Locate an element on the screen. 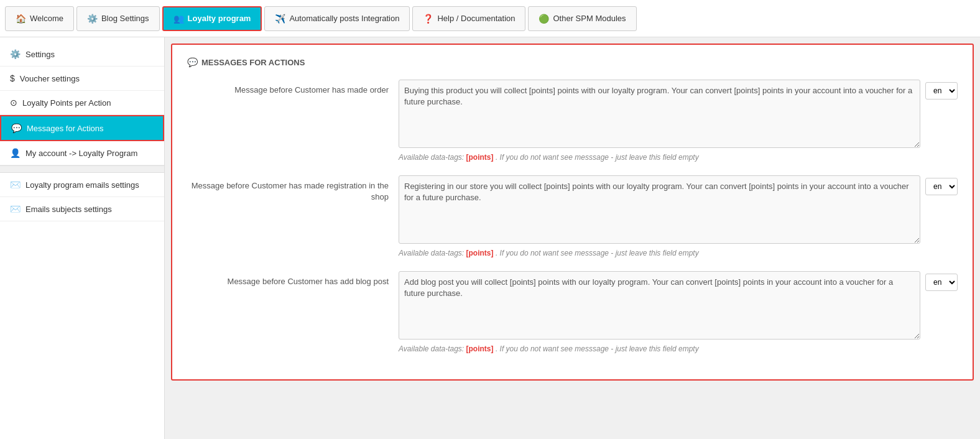  sidebar-item-my-account-label: My account -> Loyalty Program is located at coordinates (81, 153).